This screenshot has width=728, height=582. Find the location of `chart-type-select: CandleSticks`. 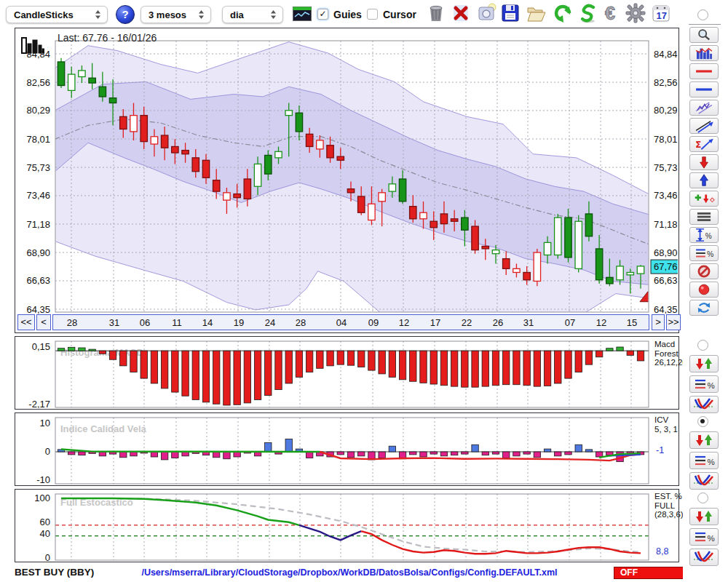

chart-type-select: CandleSticks is located at coordinates (57, 15).